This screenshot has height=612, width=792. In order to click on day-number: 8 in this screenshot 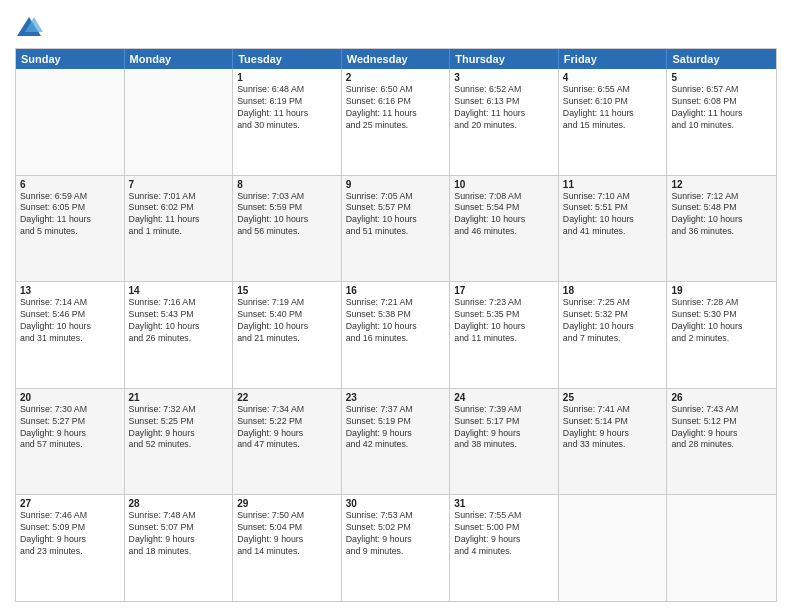, I will do `click(287, 184)`.